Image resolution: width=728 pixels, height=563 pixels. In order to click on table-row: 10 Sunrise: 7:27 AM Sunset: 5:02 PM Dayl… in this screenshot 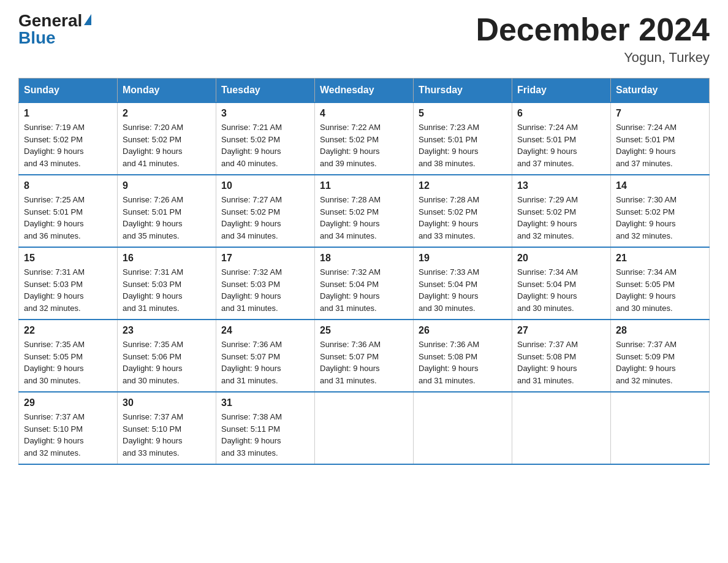, I will do `click(266, 211)`.